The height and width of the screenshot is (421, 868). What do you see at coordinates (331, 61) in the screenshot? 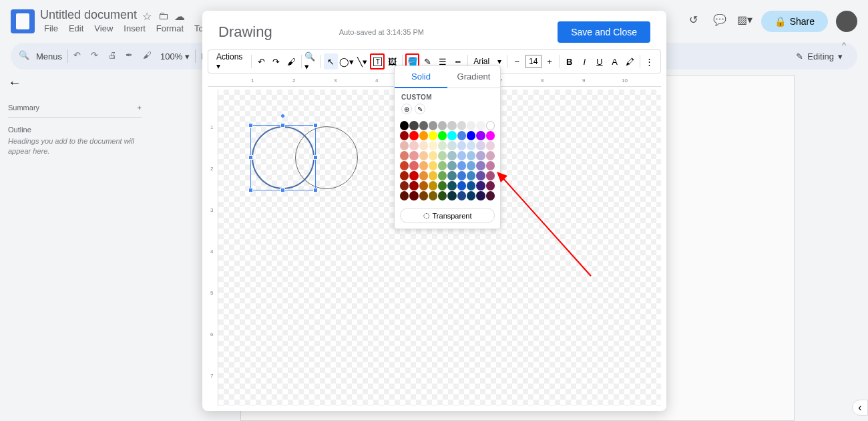
I see `select-tool-icon: ↖` at bounding box center [331, 61].